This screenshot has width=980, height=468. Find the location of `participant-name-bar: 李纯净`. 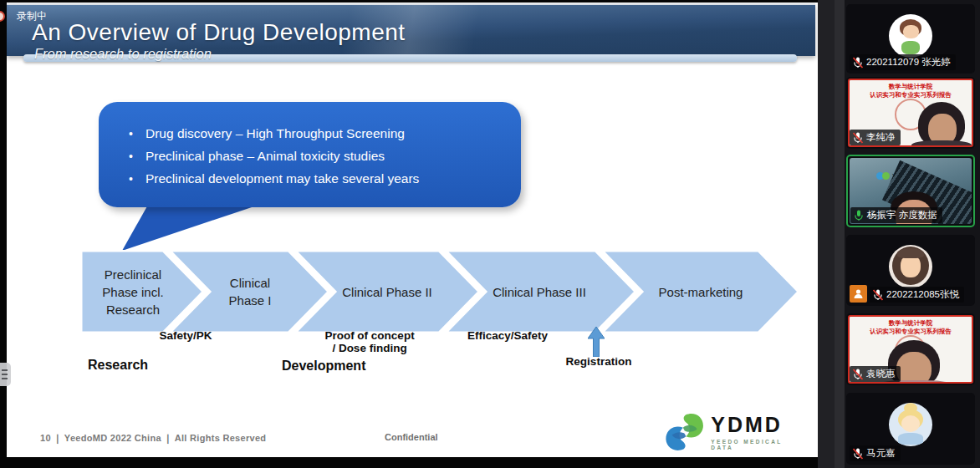

participant-name-bar: 李纯净 is located at coordinates (875, 137).